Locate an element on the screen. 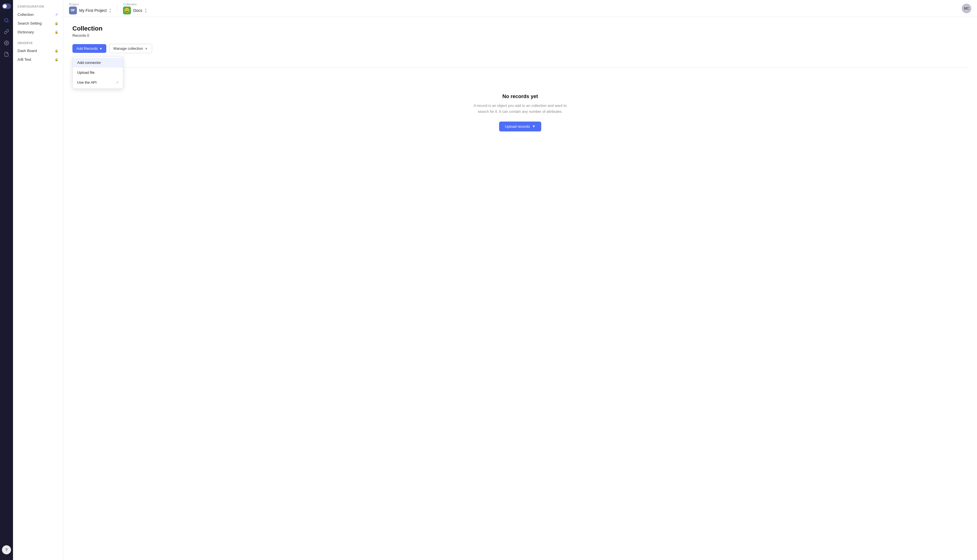 This screenshot has height=560, width=977. dashboard-label: Dash Board is located at coordinates (27, 51).